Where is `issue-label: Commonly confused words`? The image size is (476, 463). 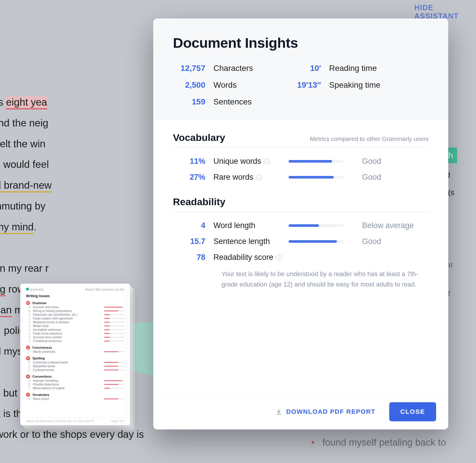 issue-label: Commonly confused words is located at coordinates (67, 362).